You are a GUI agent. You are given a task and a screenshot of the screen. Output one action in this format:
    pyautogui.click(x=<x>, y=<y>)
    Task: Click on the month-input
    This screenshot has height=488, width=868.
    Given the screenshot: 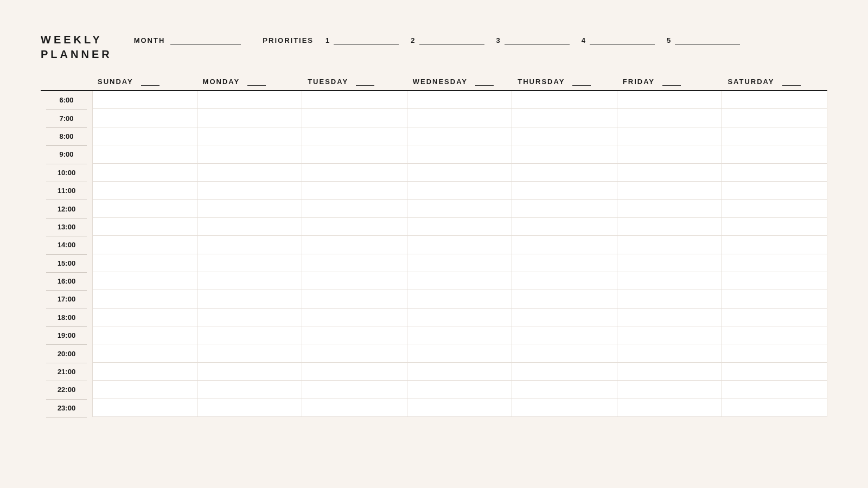 What is the action you would take?
    pyautogui.click(x=206, y=39)
    